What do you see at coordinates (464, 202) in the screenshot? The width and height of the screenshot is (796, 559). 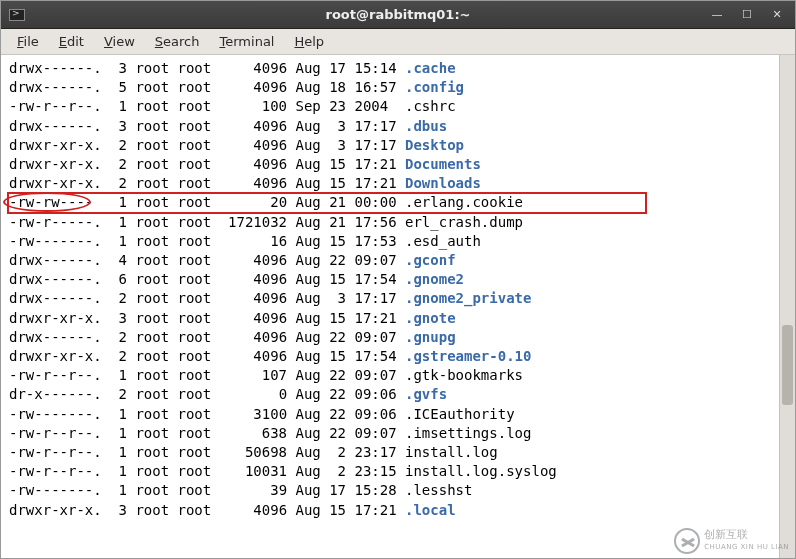 I see `file-name: .erlang.cookie` at bounding box center [464, 202].